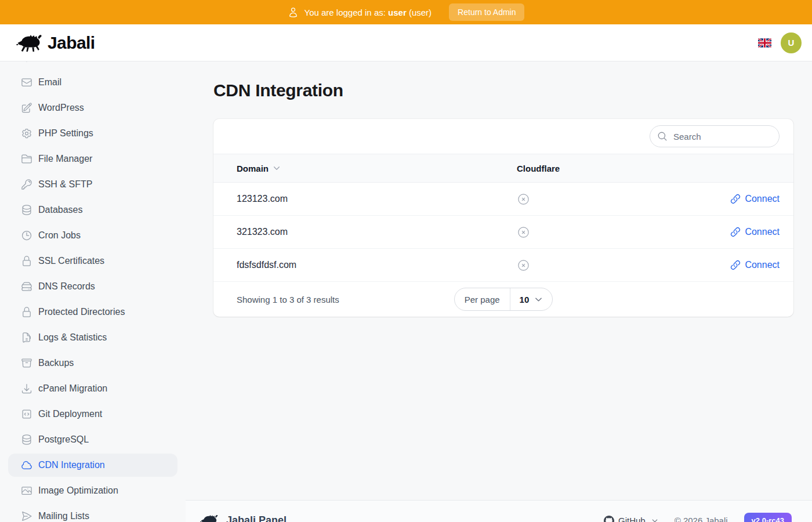 The width and height of the screenshot is (812, 522). Describe the element at coordinates (365, 265) in the screenshot. I see `domain-cell: fdsfsdfdsf.com` at that location.